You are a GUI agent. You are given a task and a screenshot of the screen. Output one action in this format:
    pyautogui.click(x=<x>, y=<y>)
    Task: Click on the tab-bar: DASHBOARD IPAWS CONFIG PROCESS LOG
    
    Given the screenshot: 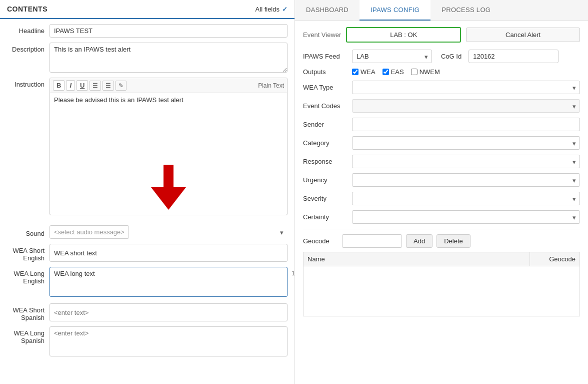 What is the action you would take?
    pyautogui.click(x=442, y=11)
    